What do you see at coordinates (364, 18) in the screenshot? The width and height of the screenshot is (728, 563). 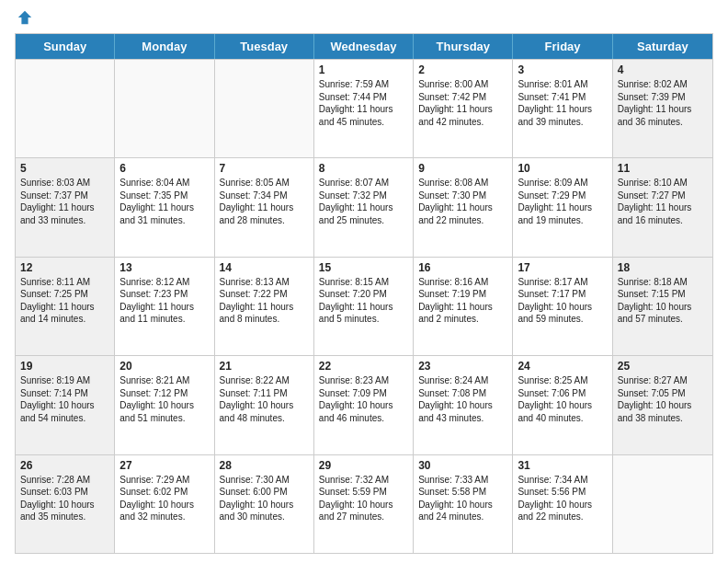 I see `header` at bounding box center [364, 18].